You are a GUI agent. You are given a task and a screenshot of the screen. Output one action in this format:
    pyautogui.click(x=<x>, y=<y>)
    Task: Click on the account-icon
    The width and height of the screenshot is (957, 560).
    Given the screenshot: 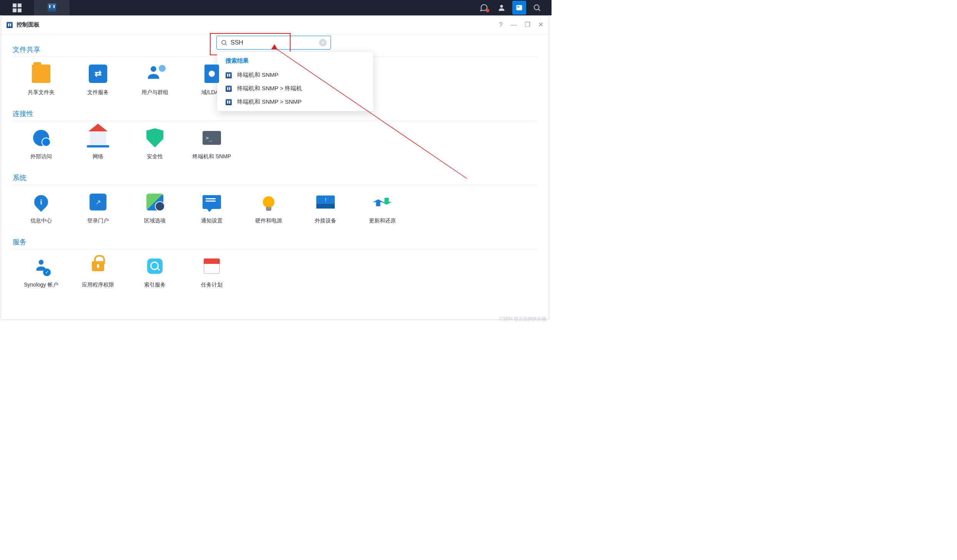 What is the action you would take?
    pyautogui.click(x=41, y=267)
    